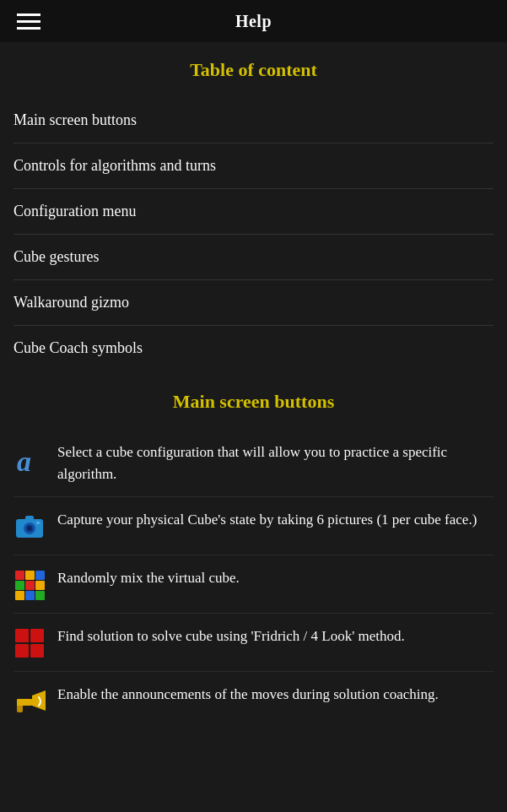  What do you see at coordinates (253, 303) in the screenshot?
I see `toc-item-walkaround: Walkaround gizmo` at bounding box center [253, 303].